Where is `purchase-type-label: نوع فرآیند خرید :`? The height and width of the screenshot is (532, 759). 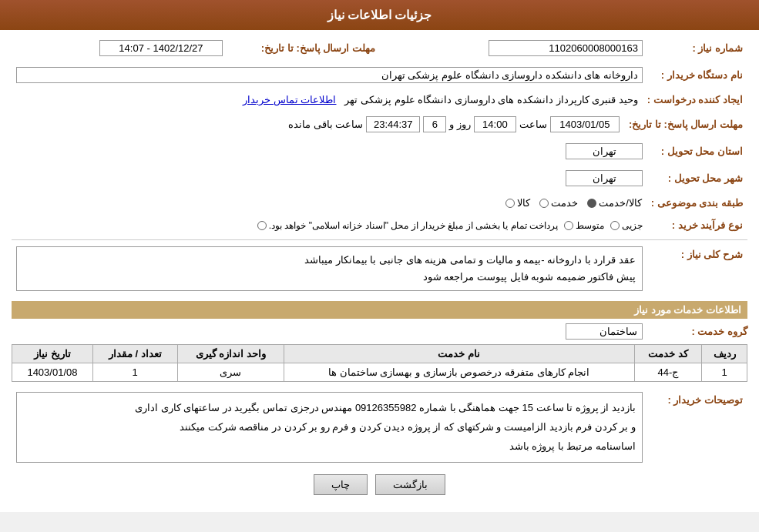
purchase-type-label: نوع فرآیند خرید : is located at coordinates (697, 225).